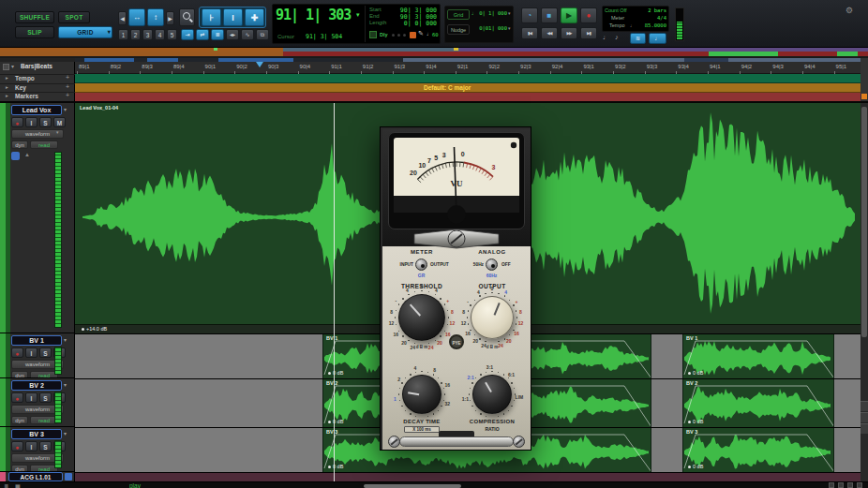 This screenshot has width=868, height=488. I want to click on go-to-start-button: ▮◀, so click(530, 34).